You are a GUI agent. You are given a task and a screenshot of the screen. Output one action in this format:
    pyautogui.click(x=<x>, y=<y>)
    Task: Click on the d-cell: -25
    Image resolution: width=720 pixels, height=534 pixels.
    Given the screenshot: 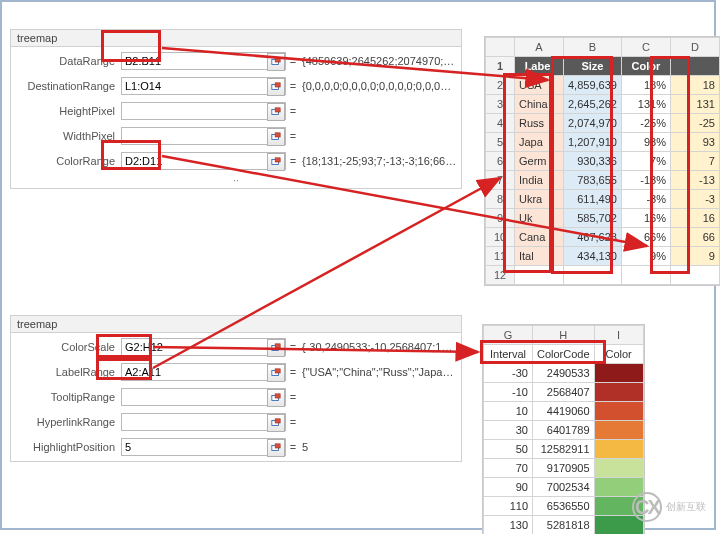 What is the action you would take?
    pyautogui.click(x=694, y=124)
    